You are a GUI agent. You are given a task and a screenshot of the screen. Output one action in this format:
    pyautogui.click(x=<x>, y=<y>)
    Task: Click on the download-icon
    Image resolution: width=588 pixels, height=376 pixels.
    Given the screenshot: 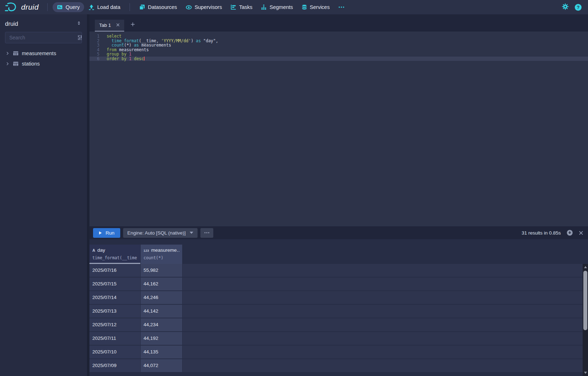 What is the action you would take?
    pyautogui.click(x=570, y=233)
    